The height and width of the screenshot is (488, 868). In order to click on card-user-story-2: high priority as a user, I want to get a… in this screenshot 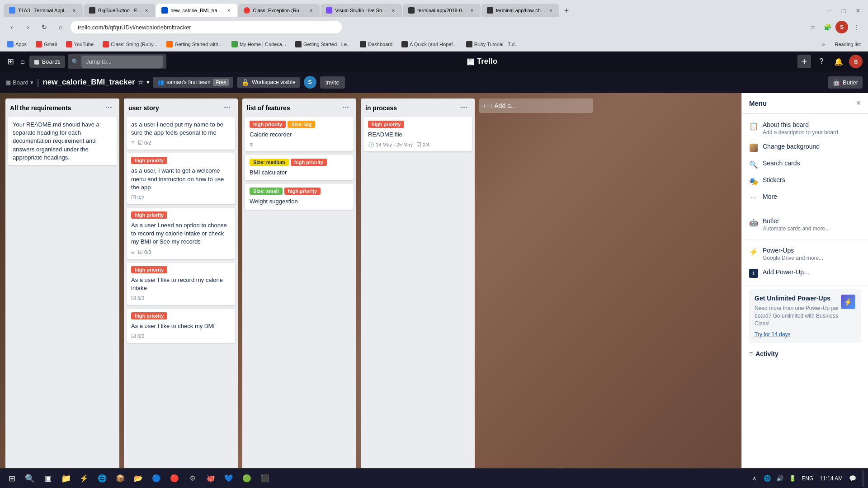, I will do `click(181, 179)`.